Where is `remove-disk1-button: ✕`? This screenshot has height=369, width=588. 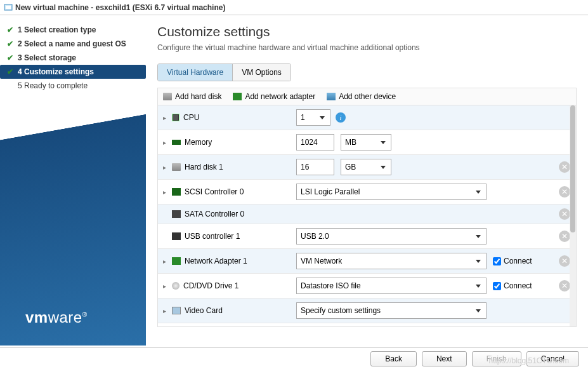
remove-disk1-button: ✕ is located at coordinates (565, 167).